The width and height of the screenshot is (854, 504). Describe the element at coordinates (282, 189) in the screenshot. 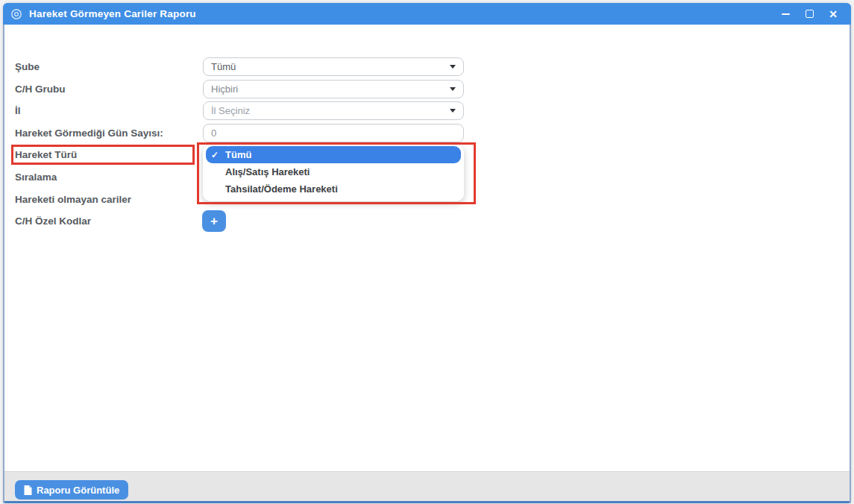

I see `dropdown-option-label: Tahsilat/Ödeme Hareketi` at that location.